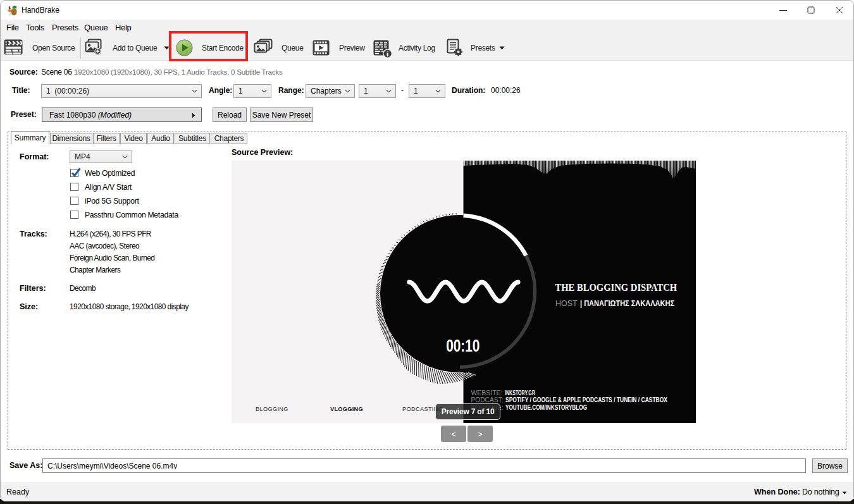 This screenshot has width=854, height=504. I want to click on svg-text: WEBSITE:, so click(487, 393).